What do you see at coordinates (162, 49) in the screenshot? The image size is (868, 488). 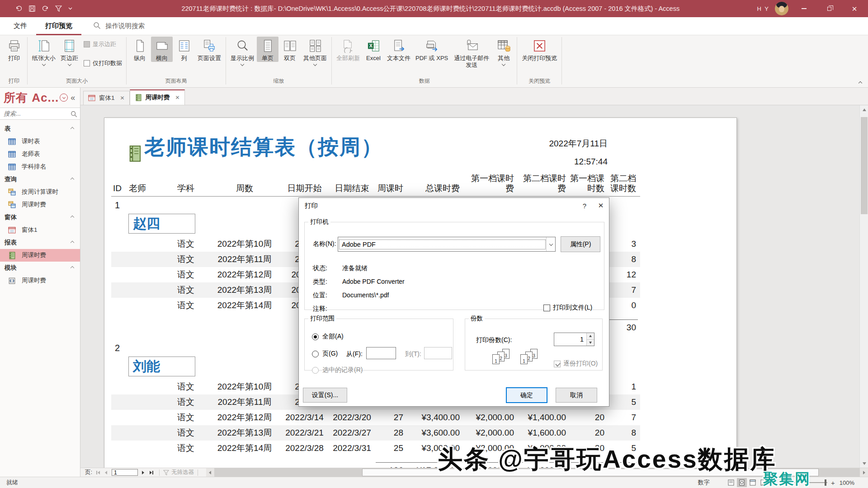 I see `ribbon-button-横向: 横向` at bounding box center [162, 49].